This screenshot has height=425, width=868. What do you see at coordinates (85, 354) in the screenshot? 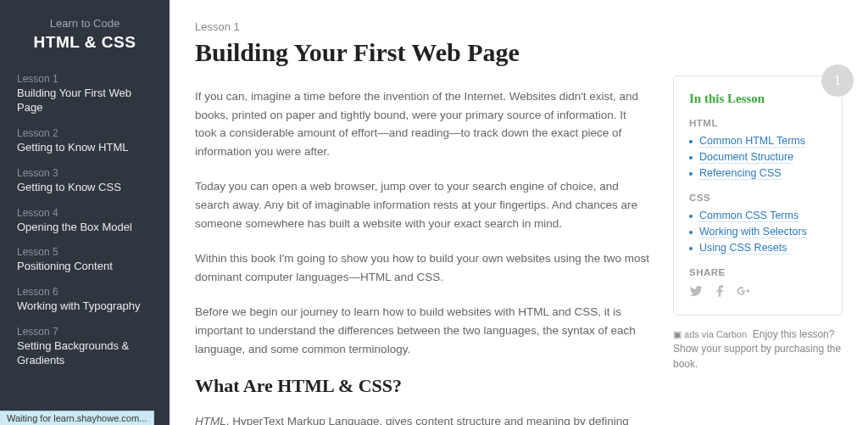
I see `lesson-title: Setting Backgrounds & Gradients` at bounding box center [85, 354].